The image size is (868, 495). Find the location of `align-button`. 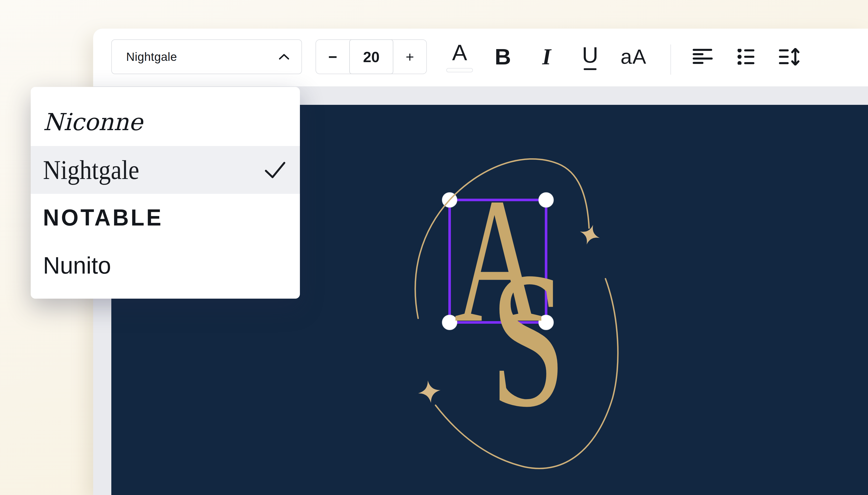

align-button is located at coordinates (703, 57).